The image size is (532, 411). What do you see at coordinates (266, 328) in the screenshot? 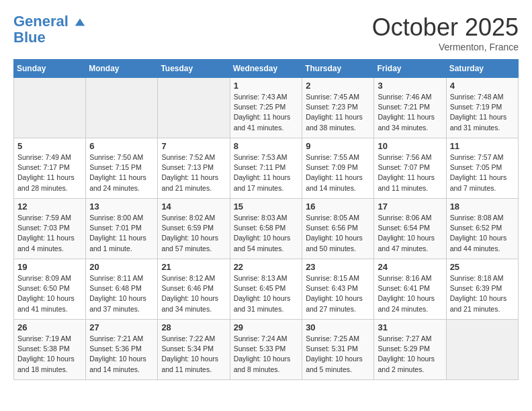
I see `day-number: 29` at bounding box center [266, 328].